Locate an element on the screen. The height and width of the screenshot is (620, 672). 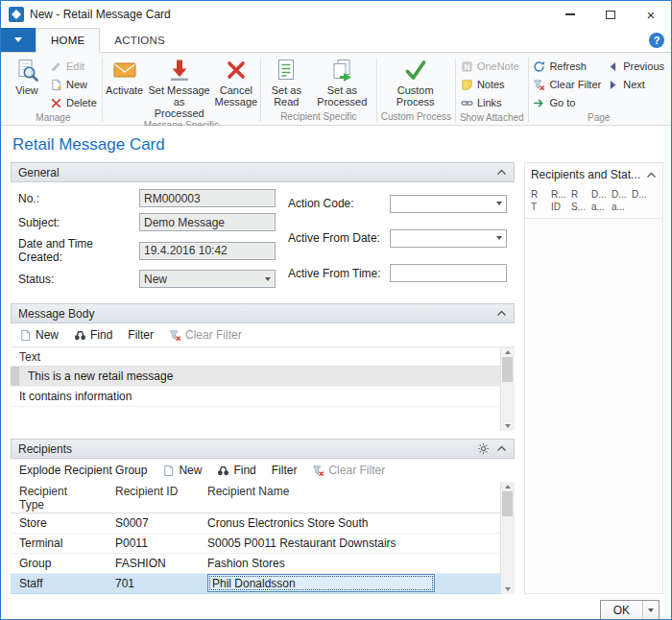
activate-button: Activate is located at coordinates (125, 75).